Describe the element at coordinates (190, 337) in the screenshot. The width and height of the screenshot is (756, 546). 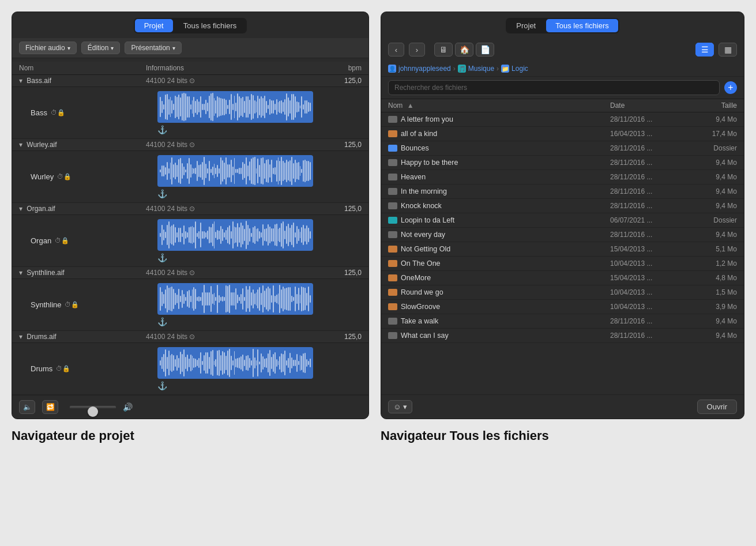
I see `file-group-header-4: ▾ Drums.aif 44100 24 bits ⊙ 125,0` at that location.